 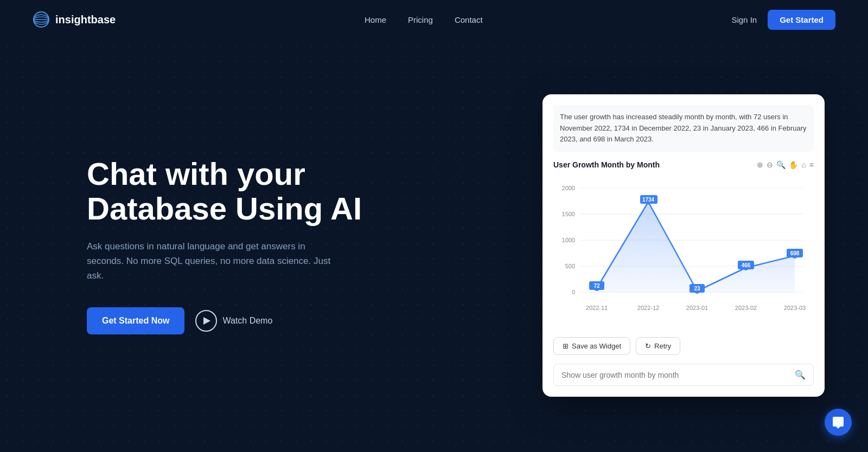 I want to click on nav-links: Home Pricing Contact, so click(x=424, y=20).